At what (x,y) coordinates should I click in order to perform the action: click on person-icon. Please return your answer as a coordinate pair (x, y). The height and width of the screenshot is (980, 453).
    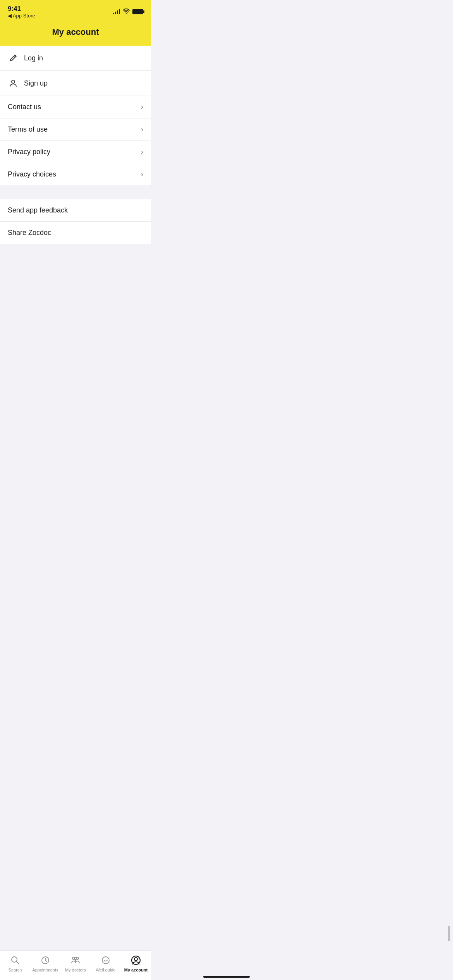
    Looking at the image, I should click on (13, 83).